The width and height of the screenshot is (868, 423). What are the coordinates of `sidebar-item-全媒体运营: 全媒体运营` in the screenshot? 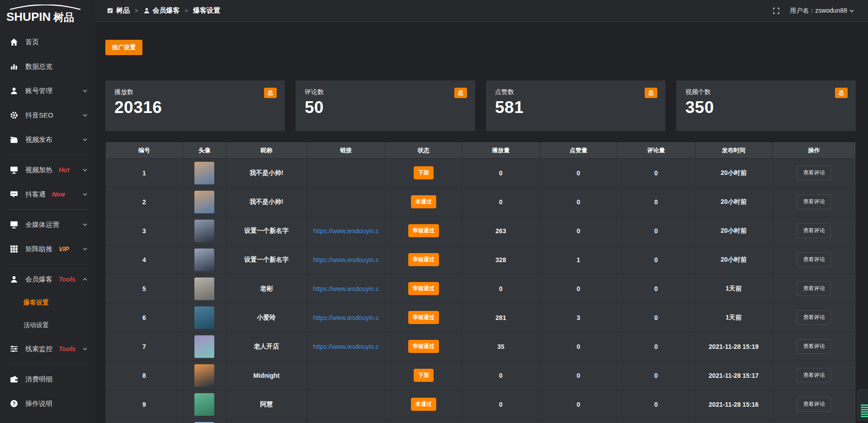 It's located at (47, 225).